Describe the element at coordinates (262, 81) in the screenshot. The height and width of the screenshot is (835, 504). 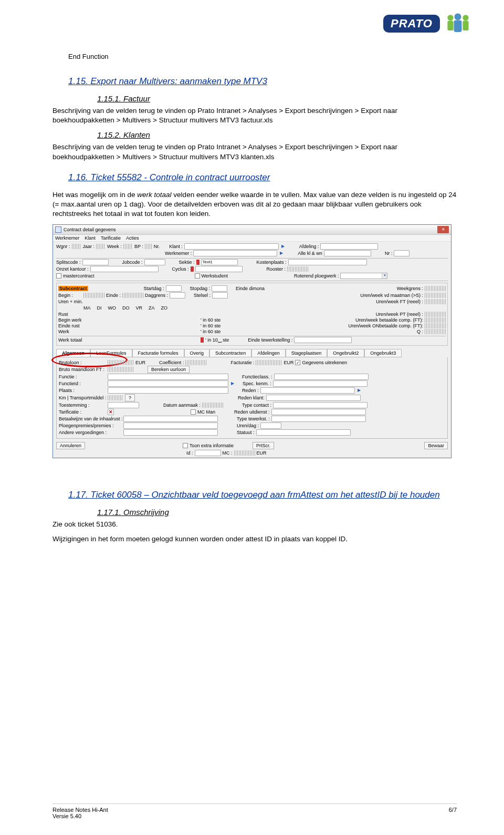
I see `heading-1-15: 1.15. Export naar Multivers: aanmaken ty…` at that location.